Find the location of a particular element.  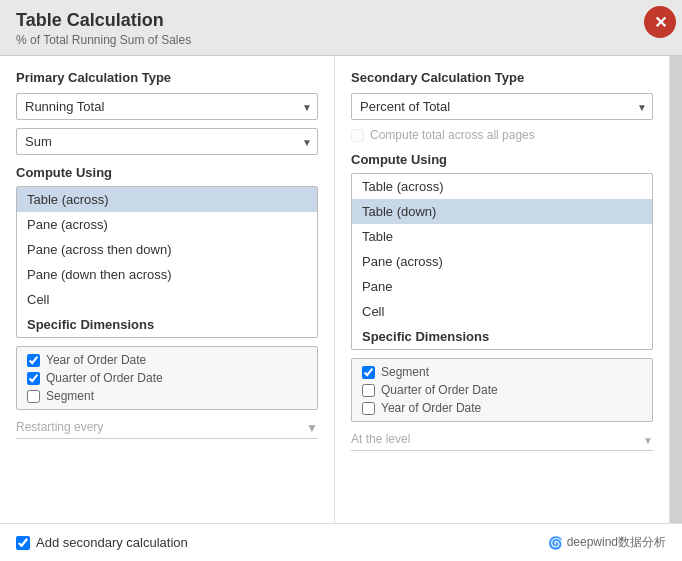

right-dim-2: Year of Order Date is located at coordinates (502, 408).